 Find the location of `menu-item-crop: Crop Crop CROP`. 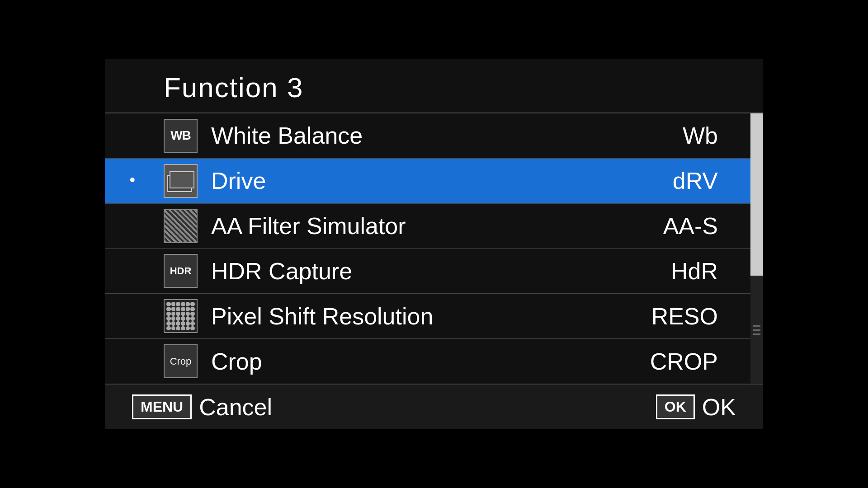

menu-item-crop: Crop Crop CROP is located at coordinates (434, 361).